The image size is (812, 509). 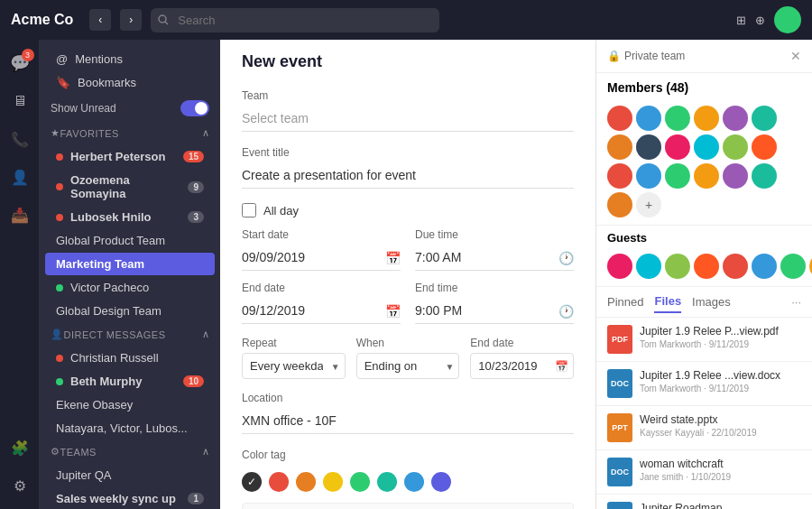 What do you see at coordinates (130, 60) in the screenshot?
I see `sidebar-item-mentions: @ Mentions` at bounding box center [130, 60].